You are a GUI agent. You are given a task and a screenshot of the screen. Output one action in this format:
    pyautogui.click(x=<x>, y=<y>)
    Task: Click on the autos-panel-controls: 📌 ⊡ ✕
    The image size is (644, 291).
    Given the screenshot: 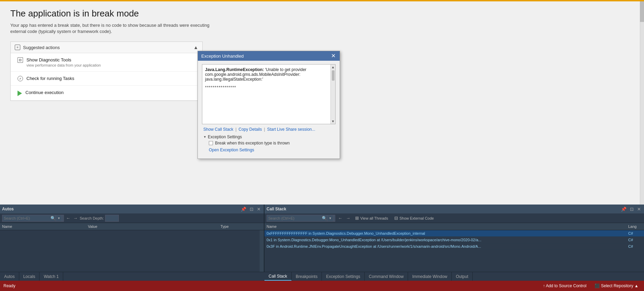 What is the action you would take?
    pyautogui.click(x=251, y=209)
    